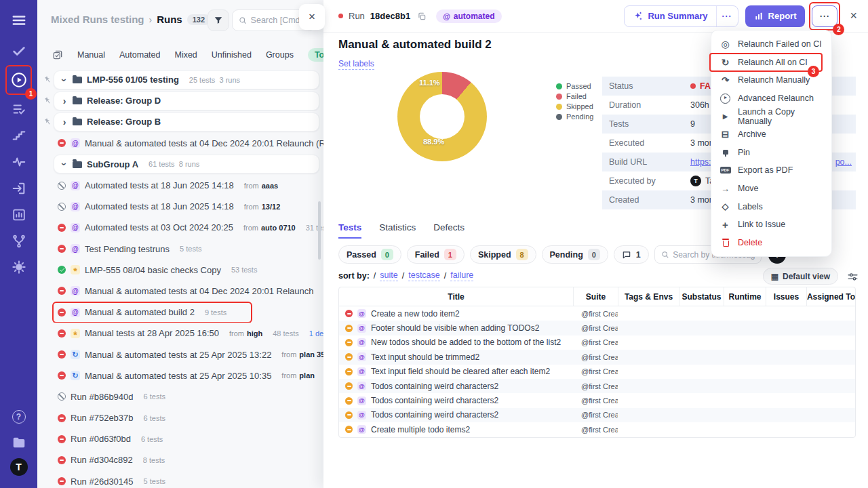 The height and width of the screenshot is (488, 868). I want to click on table-row: Text input should be trimmed2 @first Cre…, so click(597, 357).